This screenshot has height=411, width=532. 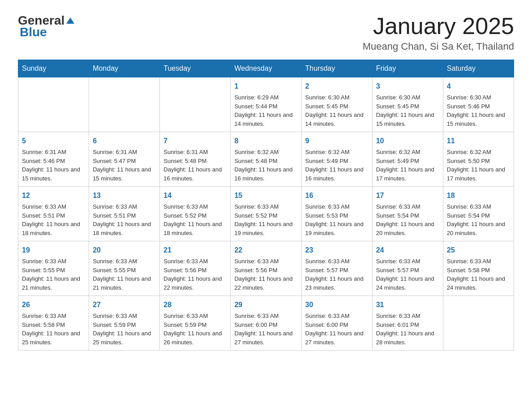 I want to click on calendar-week-row: 5Sunrise: 6:31 AMSunset: 5:46 PMDaylight…, so click(x=266, y=159).